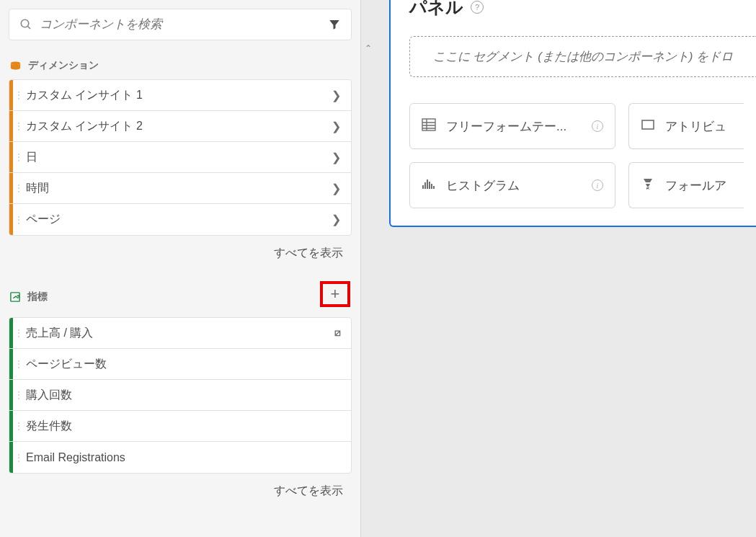 Image resolution: width=756 pixels, height=537 pixels. What do you see at coordinates (26, 25) in the screenshot?
I see `search-icon` at bounding box center [26, 25].